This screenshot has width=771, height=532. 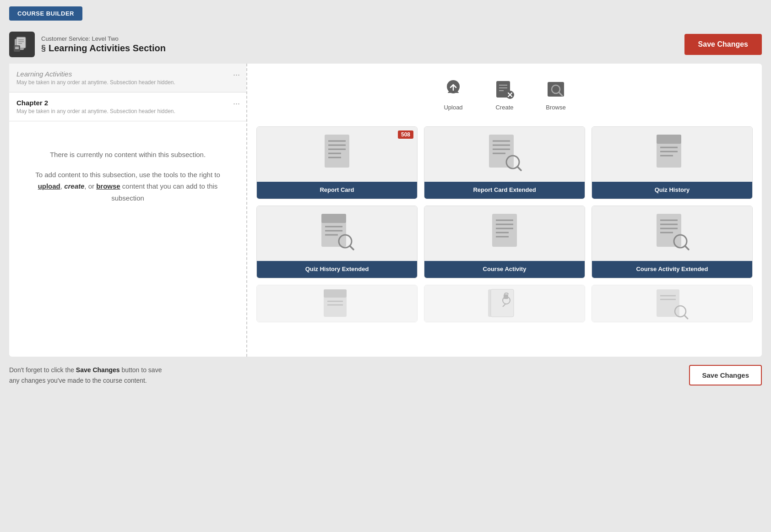 I want to click on upload-link: upload, so click(x=49, y=186).